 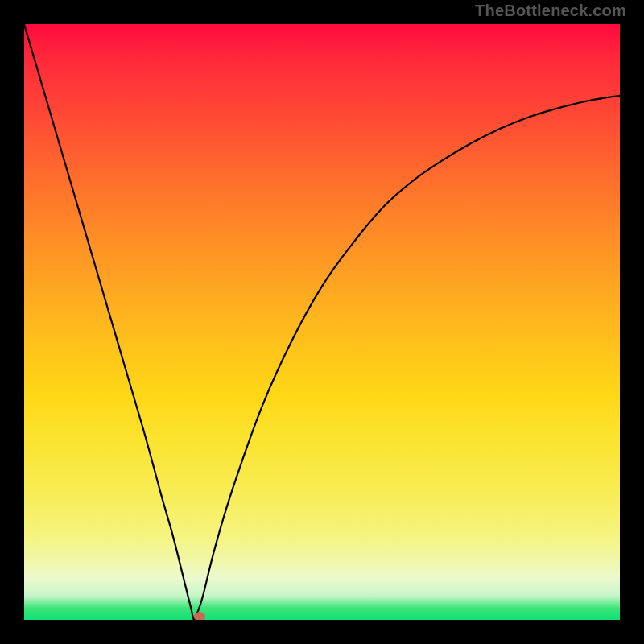 What do you see at coordinates (551, 11) in the screenshot?
I see `watermark-text: TheBottleneck.com` at bounding box center [551, 11].